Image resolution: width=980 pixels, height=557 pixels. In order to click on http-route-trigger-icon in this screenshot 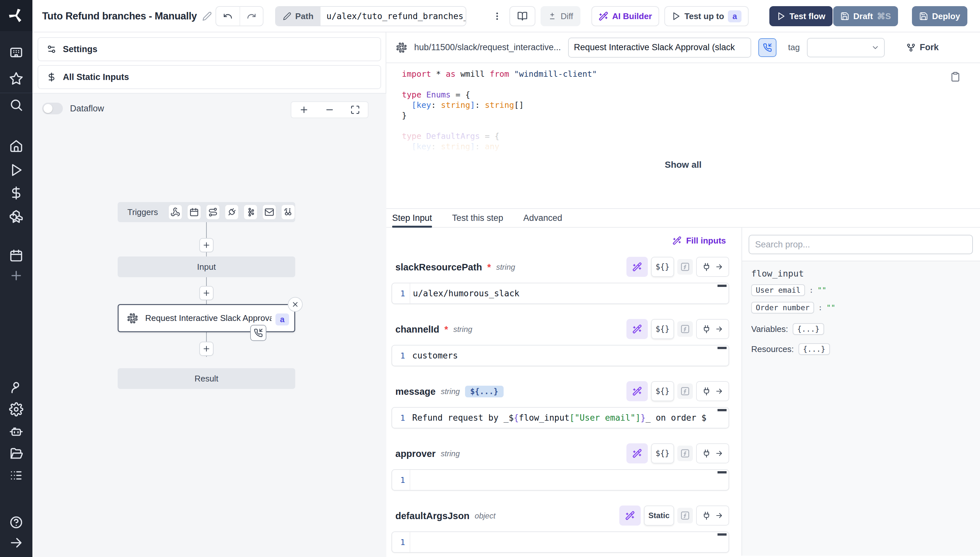, I will do `click(213, 212)`.